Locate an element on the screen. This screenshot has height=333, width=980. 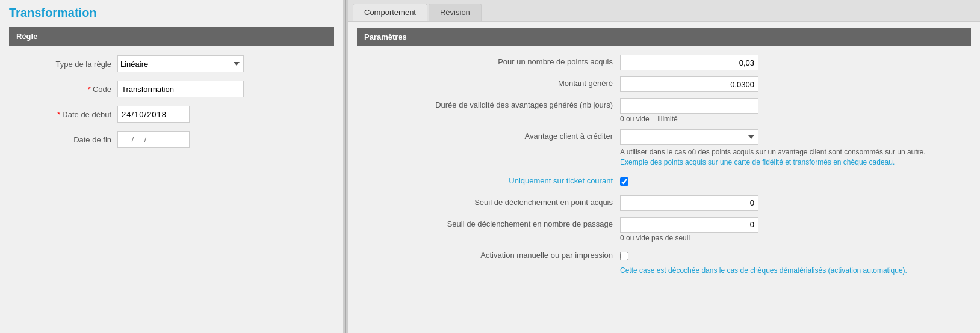
code-label: *Code is located at coordinates (63, 89).